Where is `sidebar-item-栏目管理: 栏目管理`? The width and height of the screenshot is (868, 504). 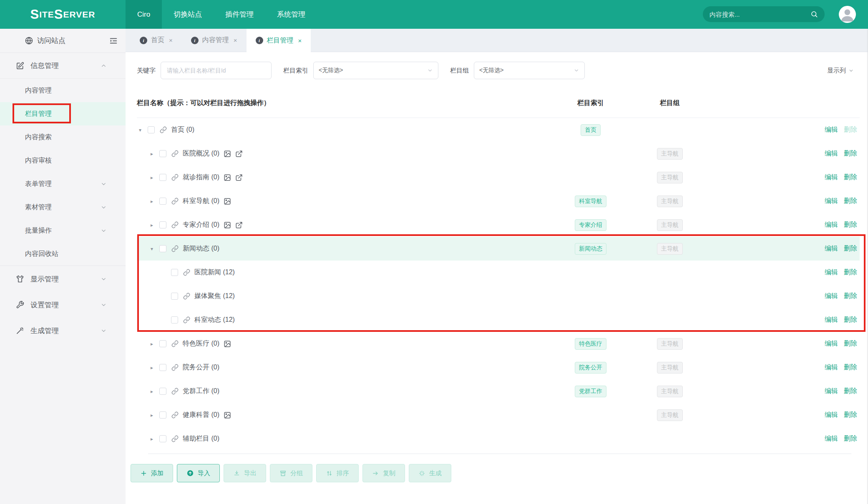 sidebar-item-栏目管理: 栏目管理 is located at coordinates (63, 114).